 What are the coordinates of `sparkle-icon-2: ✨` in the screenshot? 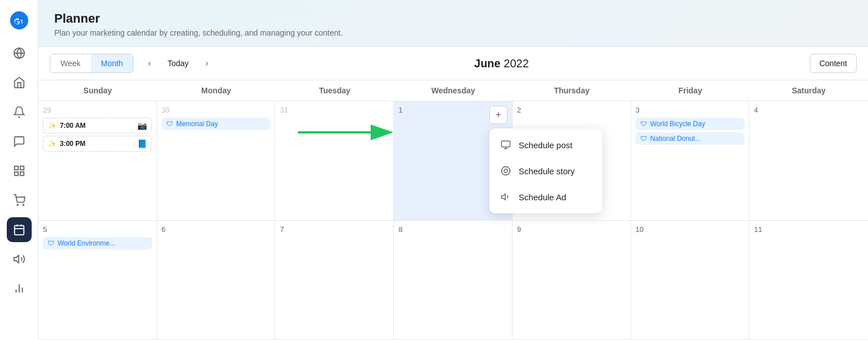 It's located at (52, 144).